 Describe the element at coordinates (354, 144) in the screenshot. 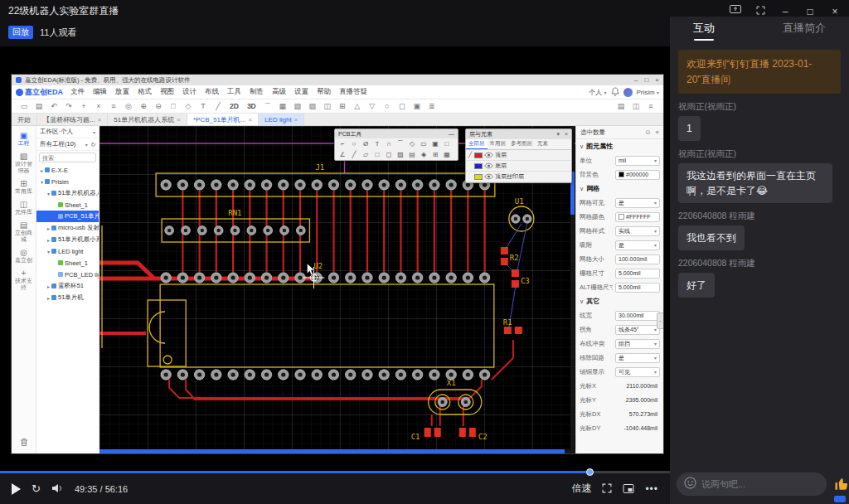

I see `pcb-tool-icon: ○` at that location.